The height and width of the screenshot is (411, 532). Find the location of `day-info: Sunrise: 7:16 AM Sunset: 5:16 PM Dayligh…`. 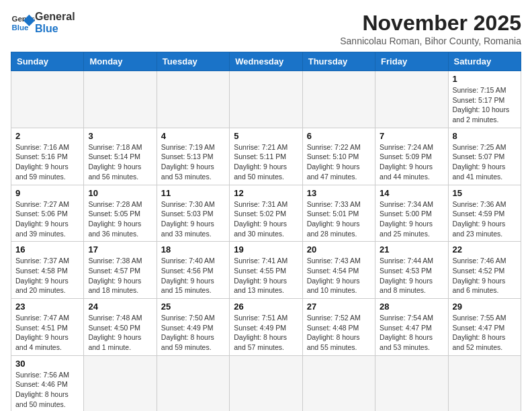

day-info: Sunrise: 7:16 AM Sunset: 5:16 PM Dayligh… is located at coordinates (47, 163).